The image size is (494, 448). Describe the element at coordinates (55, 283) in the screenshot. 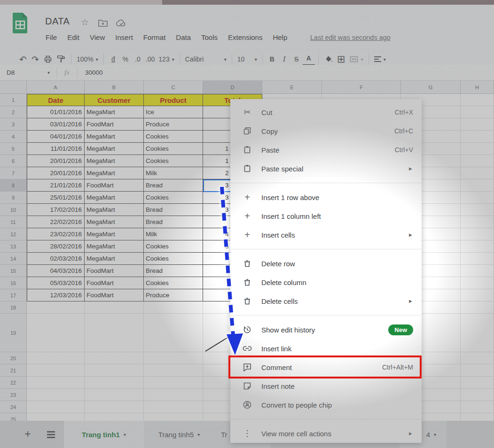

I see `cell-A16: 05/03/2016` at that location.